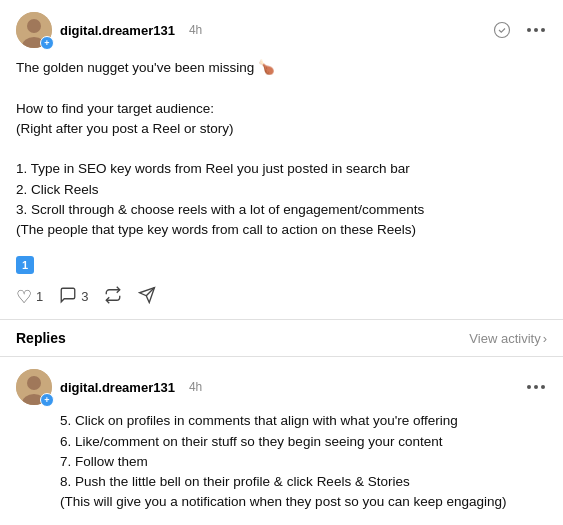 This screenshot has height=525, width=563. I want to click on avatar-wrapper-1: +, so click(34, 30).